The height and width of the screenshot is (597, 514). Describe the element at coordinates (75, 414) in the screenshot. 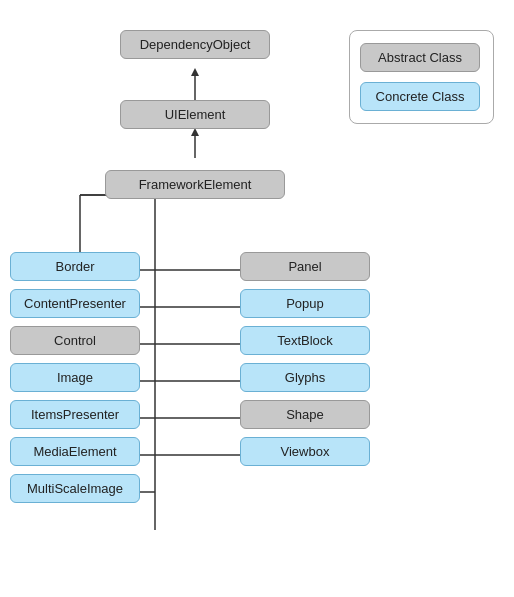

I see `node-items-presenter: ItemsPresenter` at that location.